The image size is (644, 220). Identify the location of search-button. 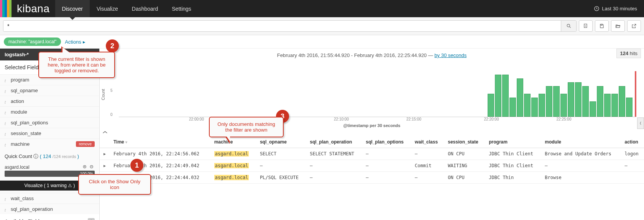
(568, 26).